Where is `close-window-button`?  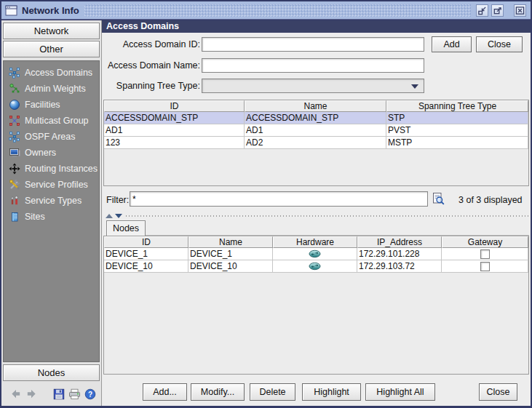 close-window-button is located at coordinates (520, 10).